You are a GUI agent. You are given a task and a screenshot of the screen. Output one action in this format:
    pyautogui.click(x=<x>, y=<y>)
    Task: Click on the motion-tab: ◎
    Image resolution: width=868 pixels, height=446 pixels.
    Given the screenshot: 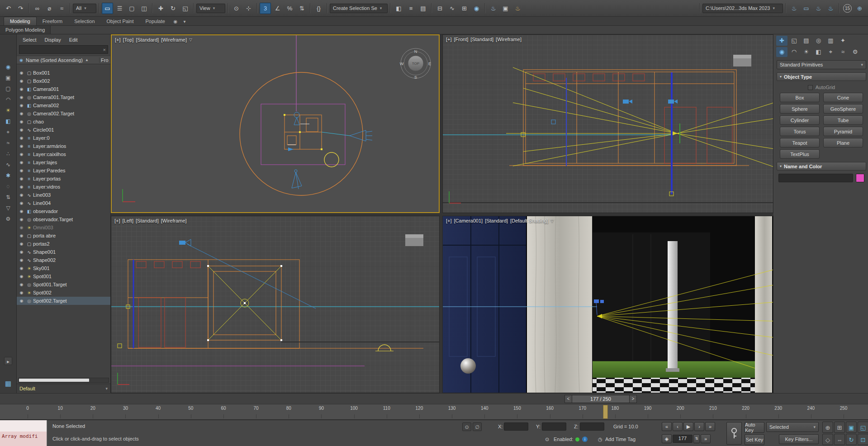 What is the action you would take?
    pyautogui.click(x=819, y=41)
    